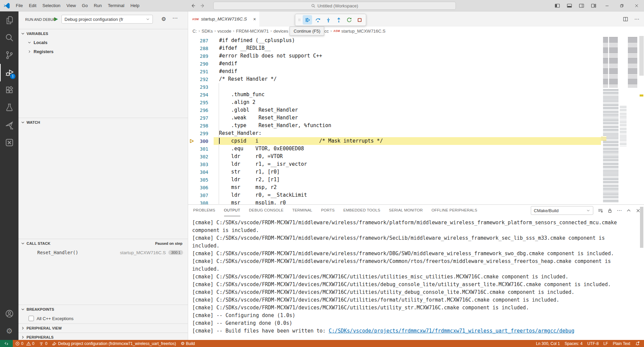 This screenshot has width=644, height=347. Describe the element at coordinates (629, 210) in the screenshot. I see `maximize-panel-icon` at that location.